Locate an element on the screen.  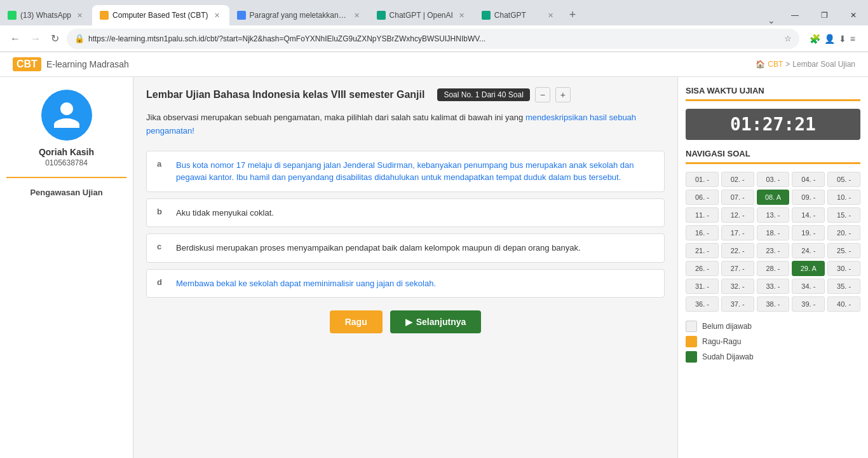
nav-item-5: 05. - is located at coordinates (844, 179).